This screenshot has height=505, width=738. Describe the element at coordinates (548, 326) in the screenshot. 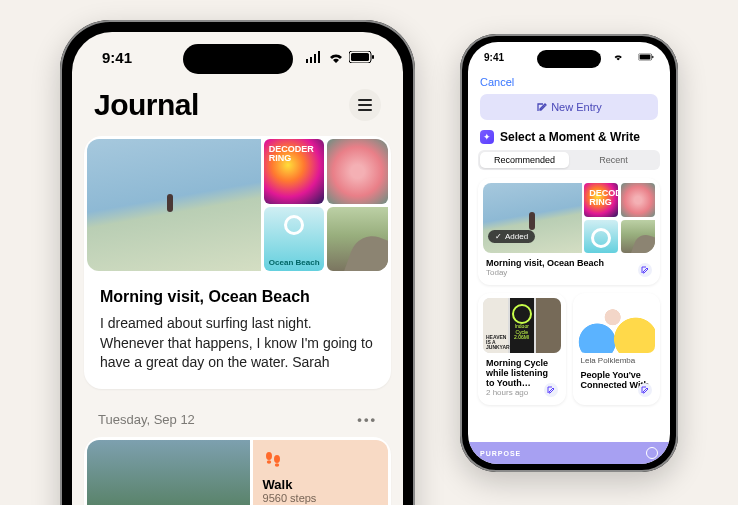

I see `album-art-prizefighter` at that location.